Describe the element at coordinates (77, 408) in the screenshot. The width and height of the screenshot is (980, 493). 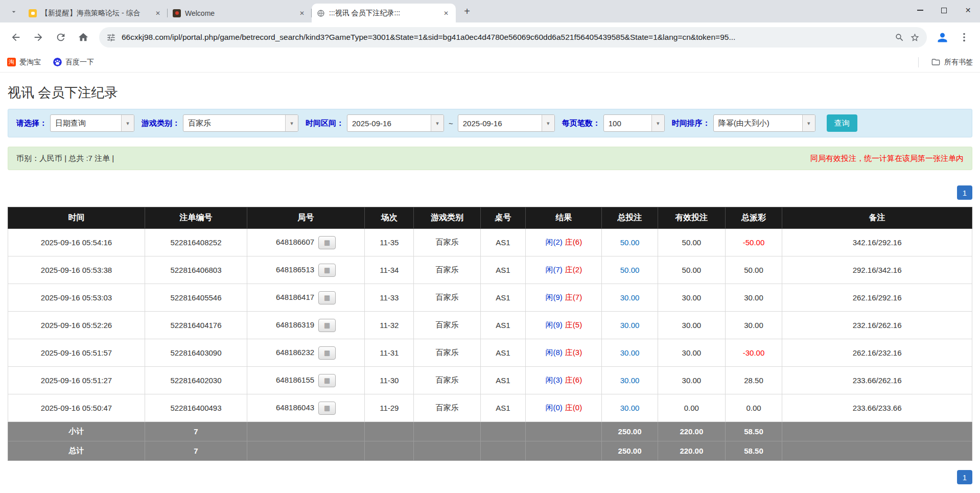
I see `cell-time: 2025-09-16 05:50:47` at that location.